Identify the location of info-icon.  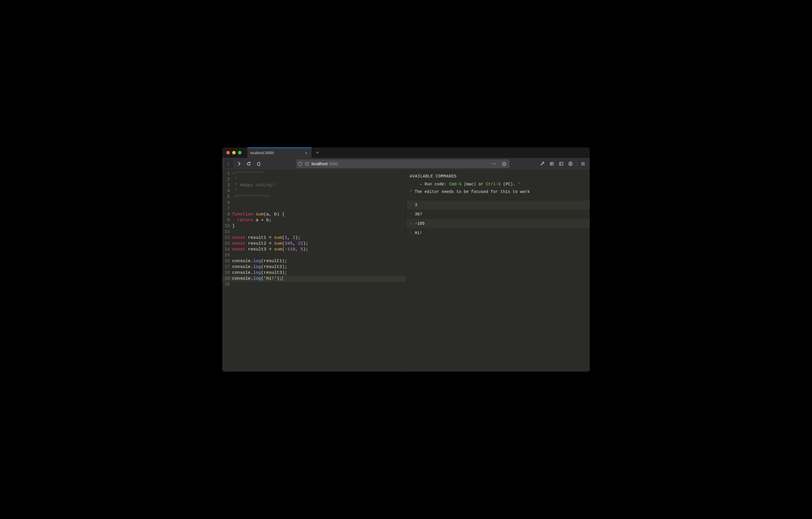
(307, 164).